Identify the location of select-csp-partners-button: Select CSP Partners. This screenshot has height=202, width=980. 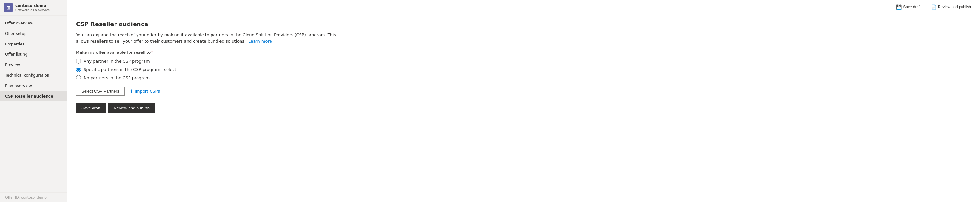
(100, 91).